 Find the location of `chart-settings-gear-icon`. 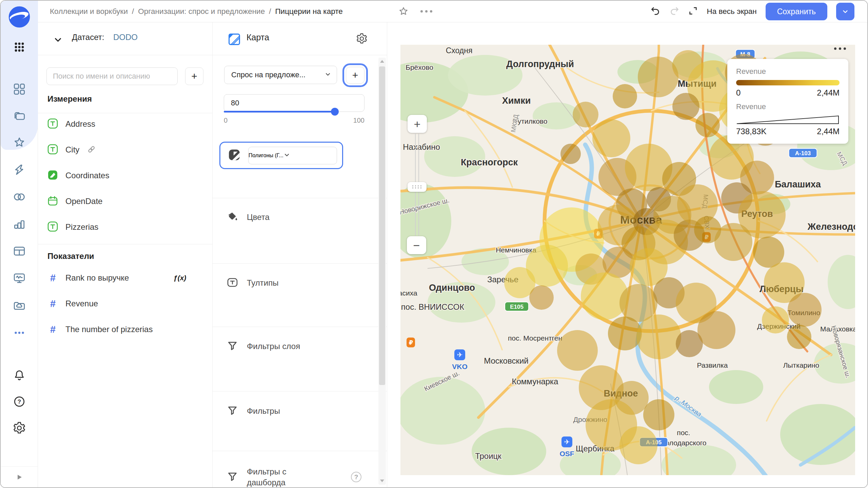

chart-settings-gear-icon is located at coordinates (362, 39).